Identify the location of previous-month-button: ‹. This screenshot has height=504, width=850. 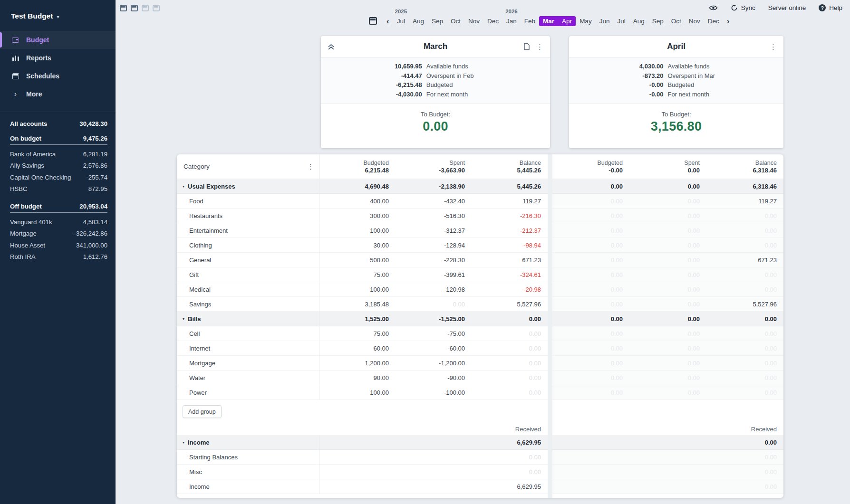
(388, 21).